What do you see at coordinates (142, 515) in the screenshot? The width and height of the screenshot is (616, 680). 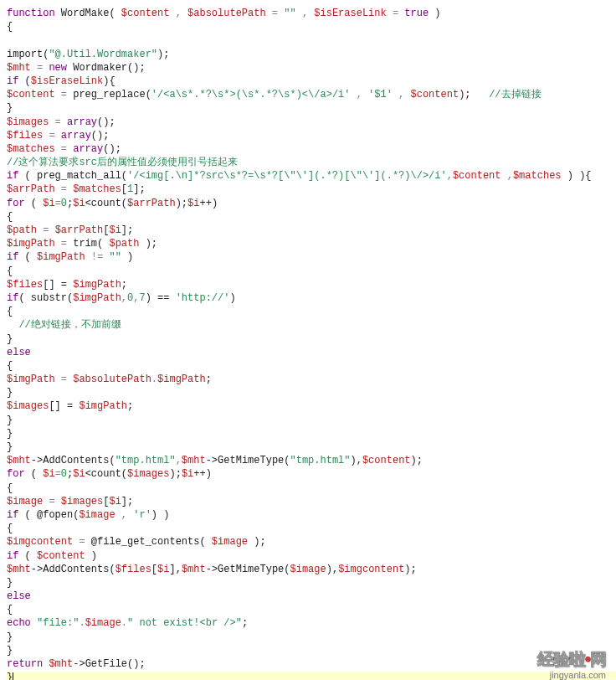 I see `string: 'r'` at bounding box center [142, 515].